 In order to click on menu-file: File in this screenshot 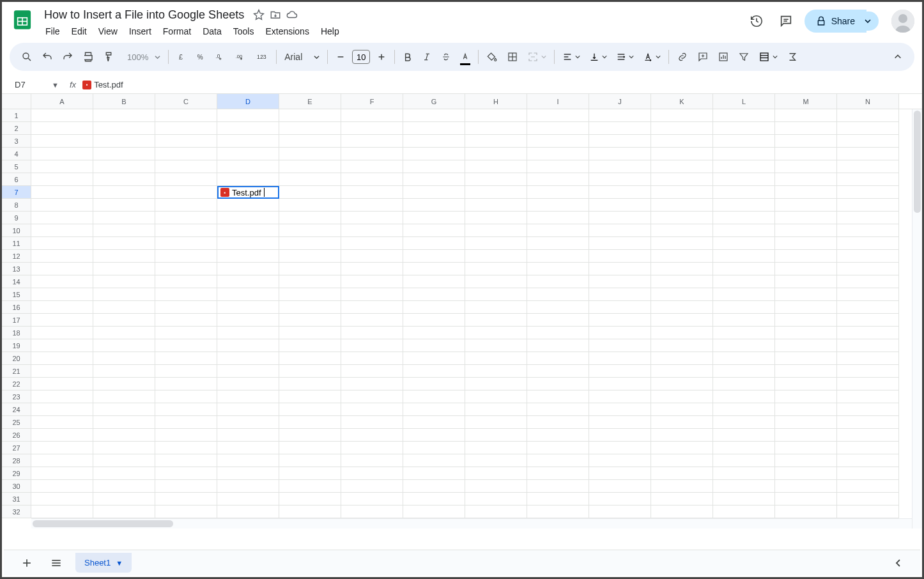, I will do `click(52, 31)`.